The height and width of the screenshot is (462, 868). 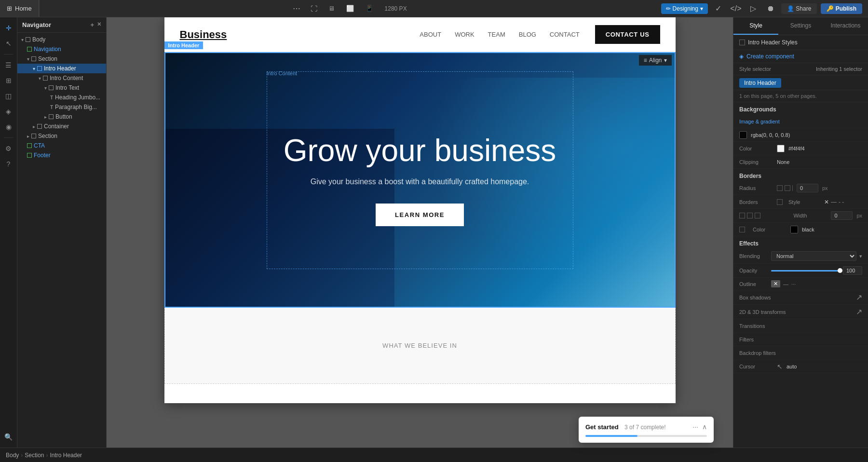 I want to click on layers-button: ☰, so click(x=9, y=65).